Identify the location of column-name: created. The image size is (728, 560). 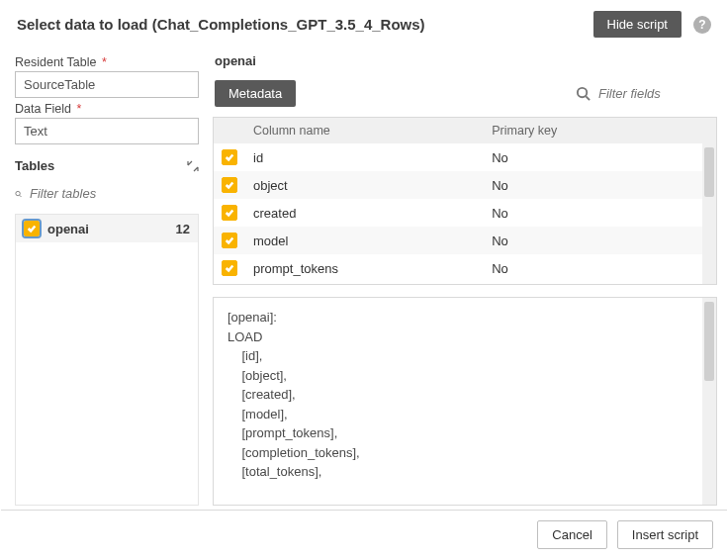
(364, 214).